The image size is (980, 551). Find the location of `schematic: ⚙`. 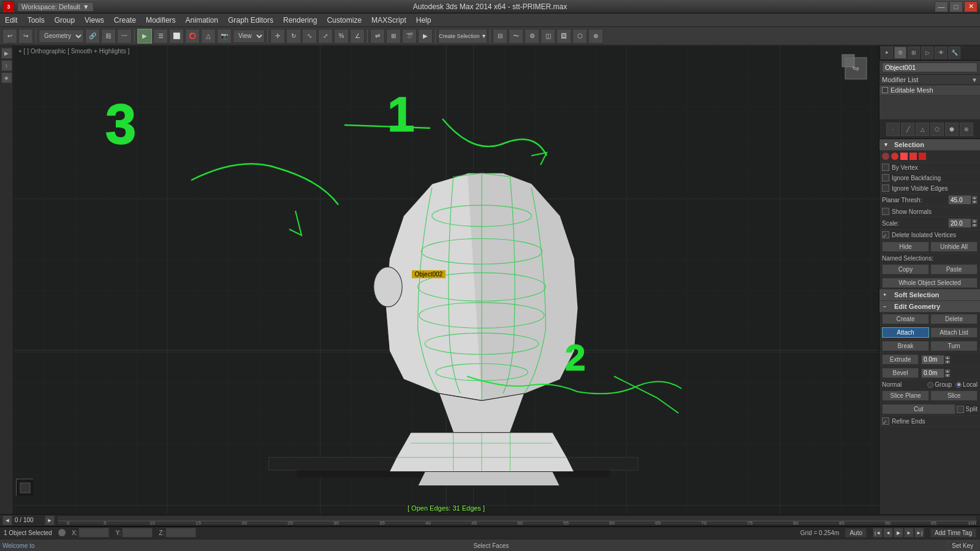

schematic: ⚙ is located at coordinates (532, 36).